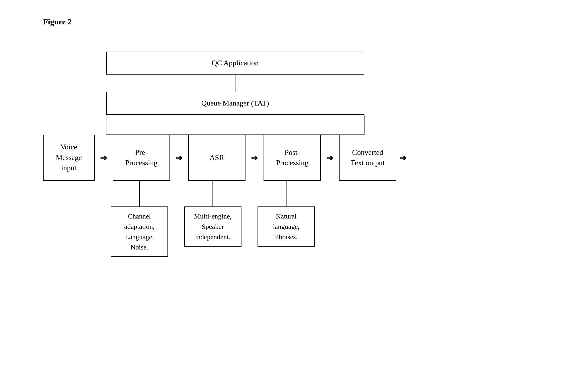 This screenshot has height=392, width=575. What do you see at coordinates (179, 232) in the screenshot?
I see `sub-boxes-row: Channel adaptation, Language, Noise. Mul…` at bounding box center [179, 232].